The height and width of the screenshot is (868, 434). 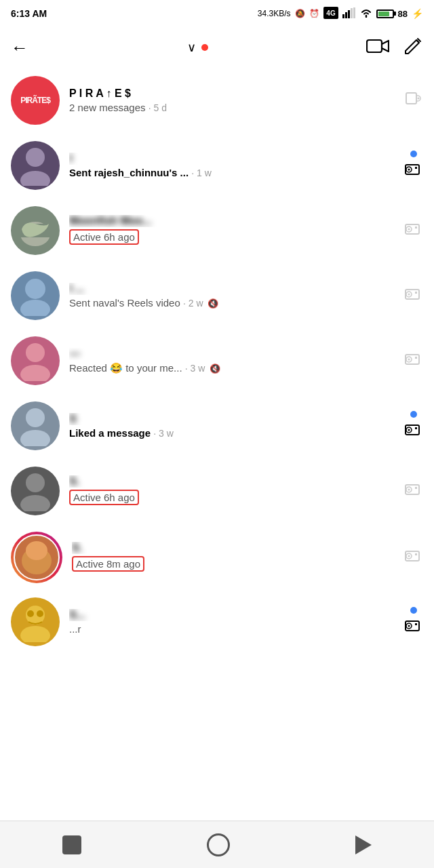 What do you see at coordinates (235, 557) in the screenshot?
I see `conv-info: S. Active 8m ago` at bounding box center [235, 557].